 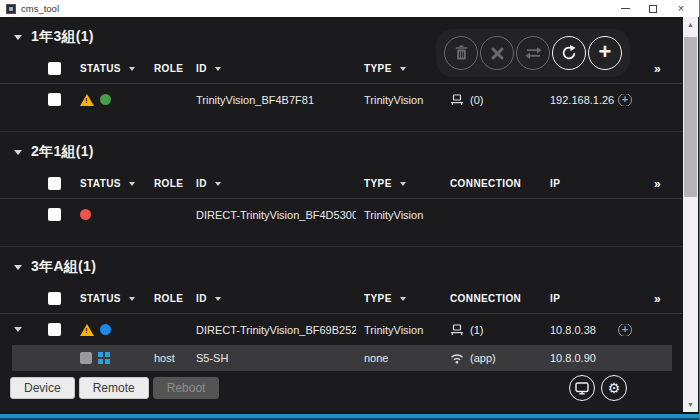 What do you see at coordinates (582, 388) in the screenshot?
I see `monitor-icon` at bounding box center [582, 388].